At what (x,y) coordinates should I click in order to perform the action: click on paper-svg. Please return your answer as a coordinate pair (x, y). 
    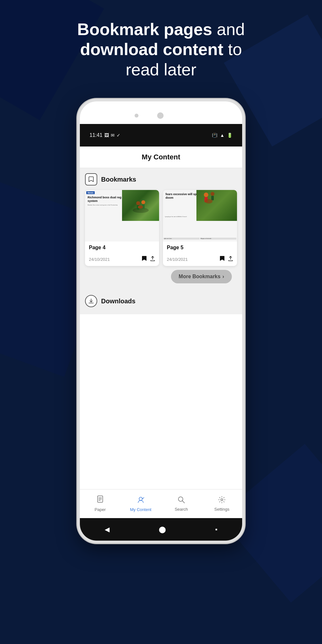
    Looking at the image, I should click on (100, 500).